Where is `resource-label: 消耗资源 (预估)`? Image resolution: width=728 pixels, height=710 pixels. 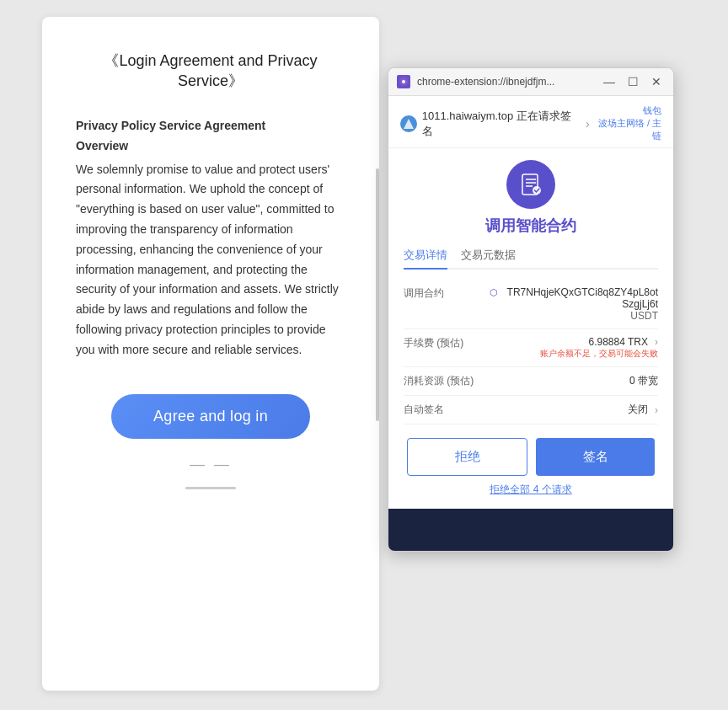
resource-label: 消耗资源 (预估) is located at coordinates (442, 381).